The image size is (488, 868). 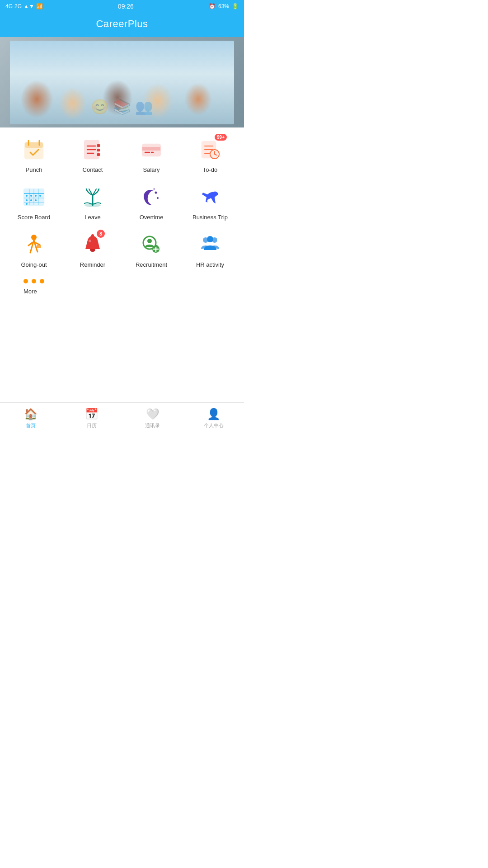 I want to click on icon-grid: Punch Contact Salary, so click(x=122, y=198).